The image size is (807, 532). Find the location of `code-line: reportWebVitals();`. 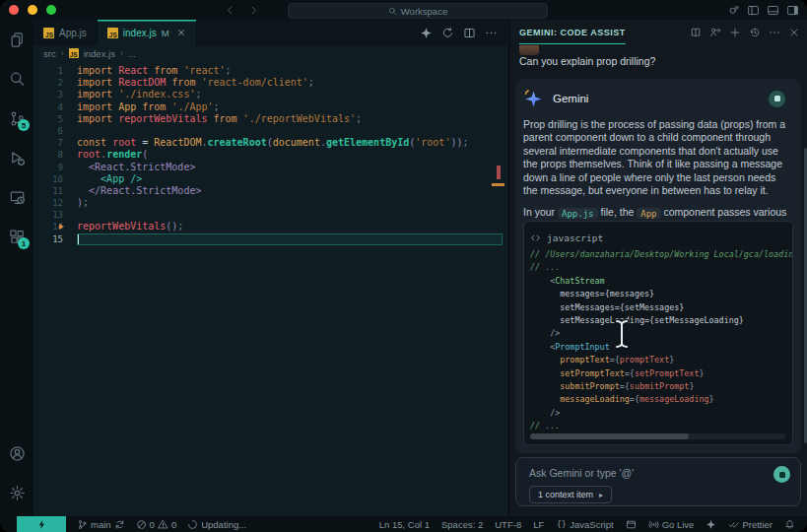

code-line: reportWebVitals(); is located at coordinates (290, 227).